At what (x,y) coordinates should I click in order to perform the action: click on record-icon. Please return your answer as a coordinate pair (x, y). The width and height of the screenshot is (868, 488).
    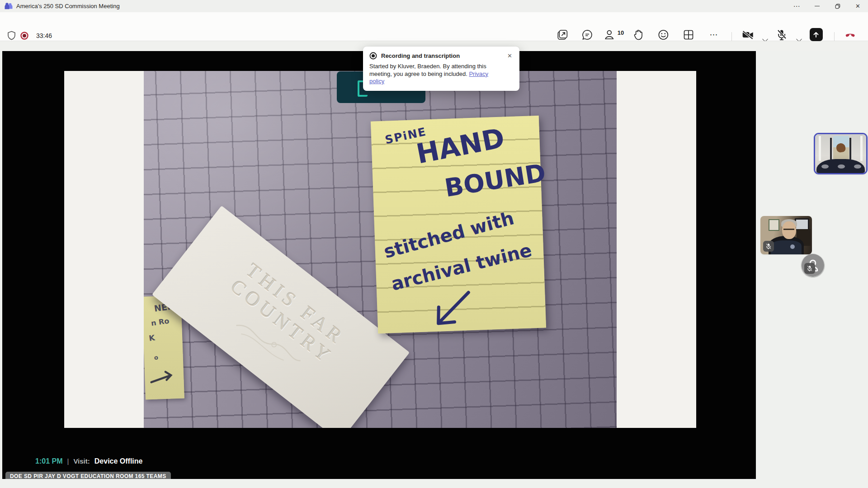
    Looking at the image, I should click on (373, 56).